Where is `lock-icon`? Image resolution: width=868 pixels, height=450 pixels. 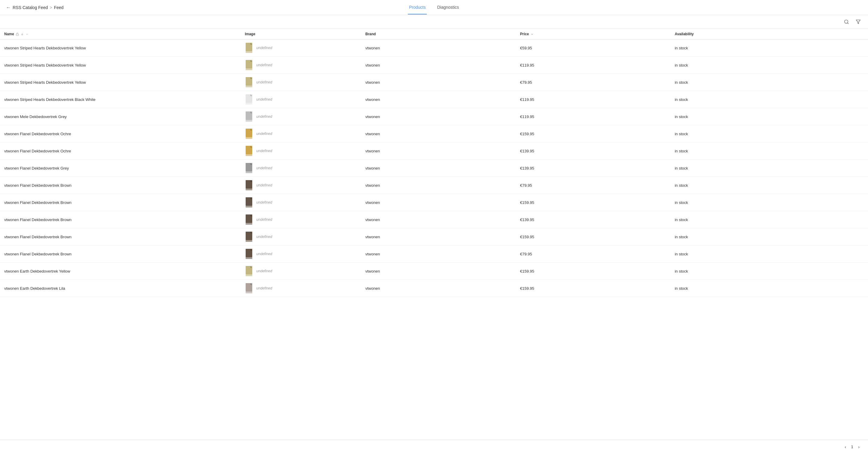
lock-icon is located at coordinates (18, 34).